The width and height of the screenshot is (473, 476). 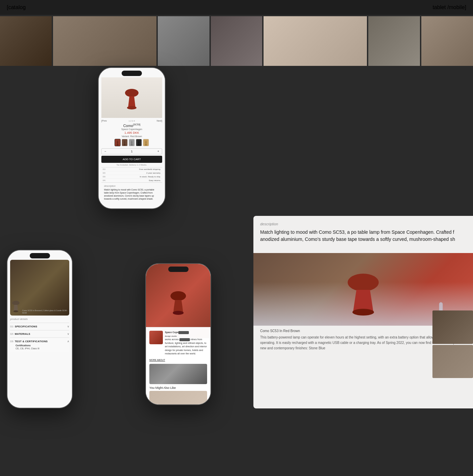 What do you see at coordinates (68, 326) in the screenshot?
I see `chevron-down-icon-1: ∨` at bounding box center [68, 326].